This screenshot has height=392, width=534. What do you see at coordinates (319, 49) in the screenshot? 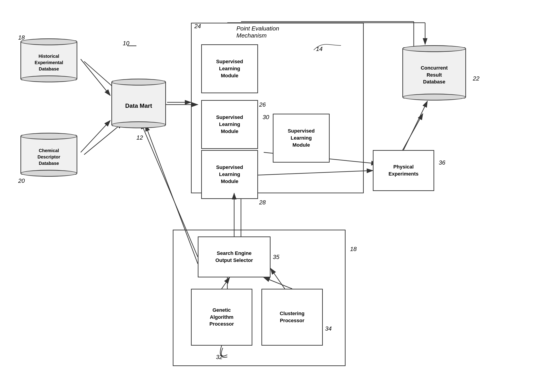
I see `ref-14: 14` at bounding box center [319, 49].